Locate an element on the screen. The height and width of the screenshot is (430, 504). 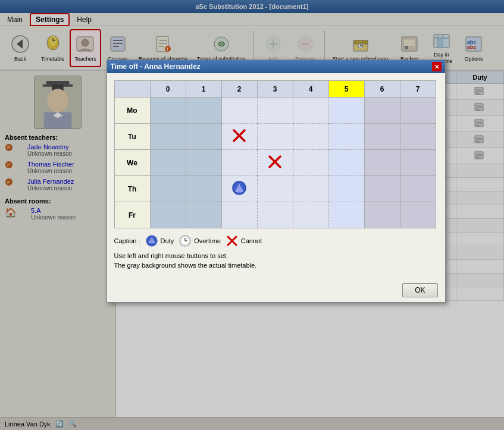
modal-close-button: ✕ is located at coordinates (437, 67).